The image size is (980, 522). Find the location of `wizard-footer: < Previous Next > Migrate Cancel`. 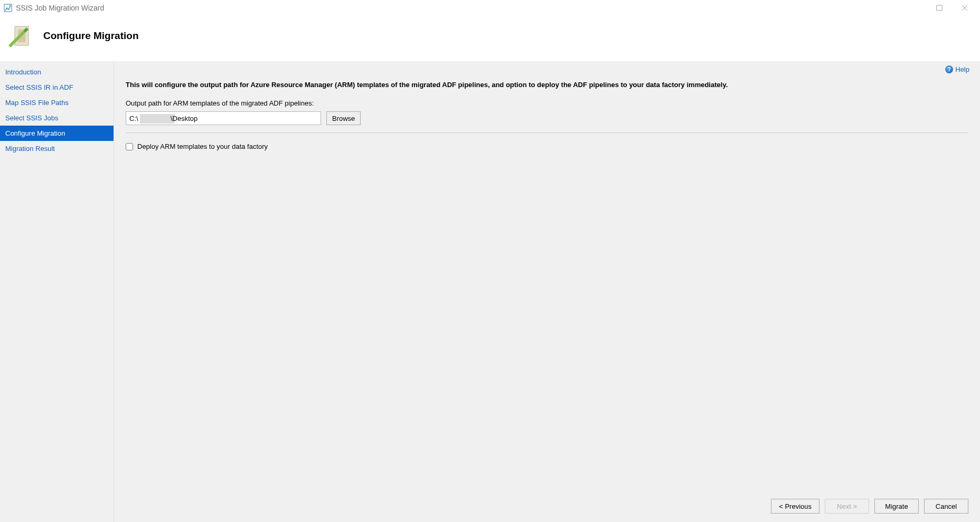

wizard-footer: < Previous Next > Migrate Cancel is located at coordinates (547, 507).